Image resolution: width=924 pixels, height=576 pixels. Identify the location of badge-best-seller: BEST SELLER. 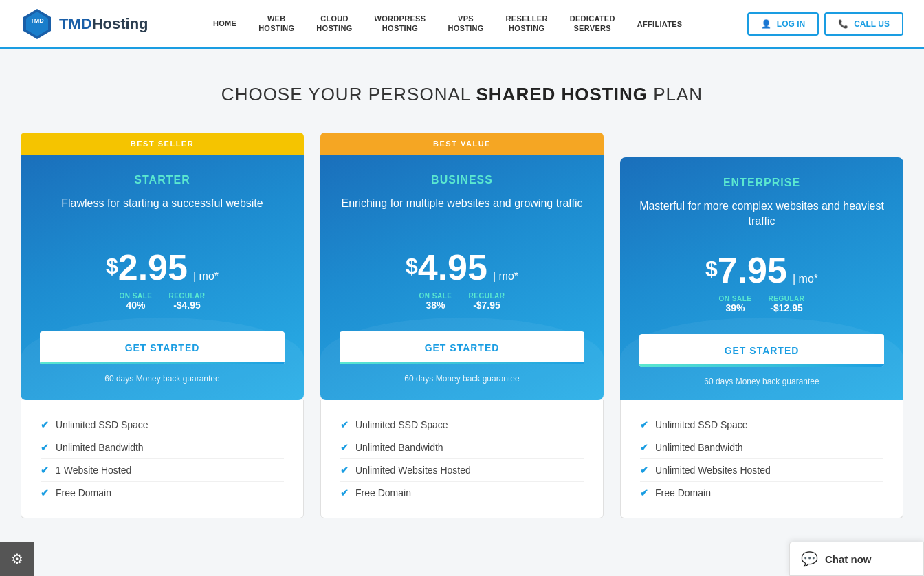
(162, 144).